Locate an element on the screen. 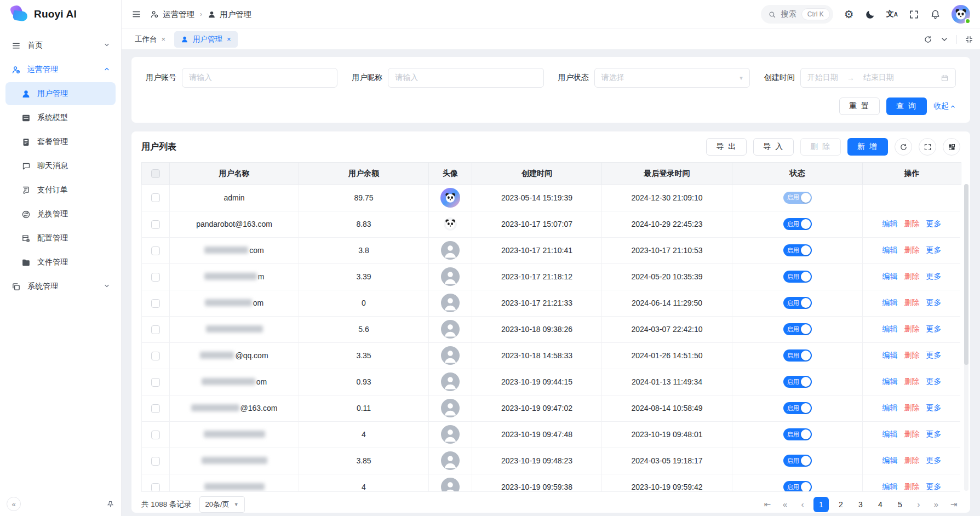 The height and width of the screenshot is (516, 980). first-page-button: ⇤ is located at coordinates (767, 504).